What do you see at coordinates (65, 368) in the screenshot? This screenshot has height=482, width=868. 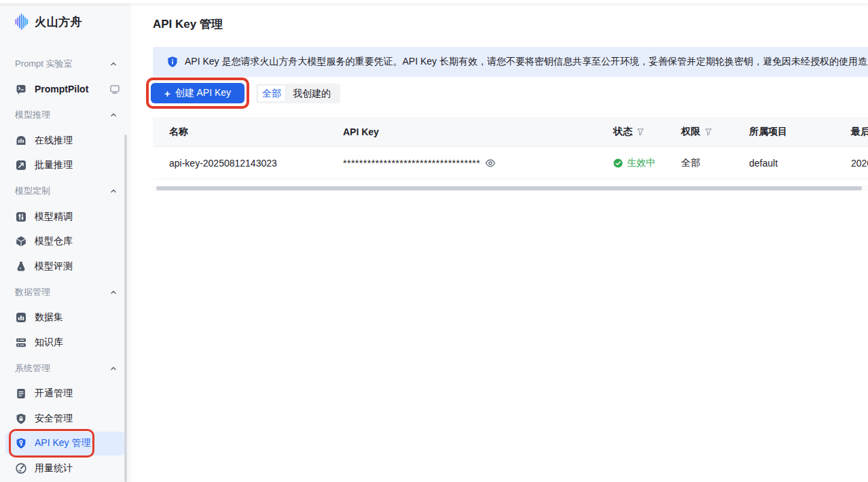 I see `sidebar-section-system-mgmt: 系统管理` at bounding box center [65, 368].